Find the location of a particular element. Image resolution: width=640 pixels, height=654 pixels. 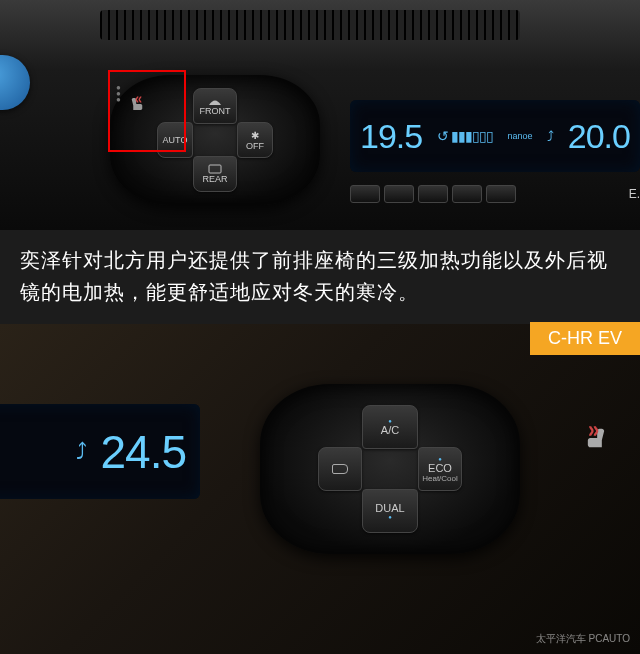

blue-power-button is located at coordinates (15, 82).